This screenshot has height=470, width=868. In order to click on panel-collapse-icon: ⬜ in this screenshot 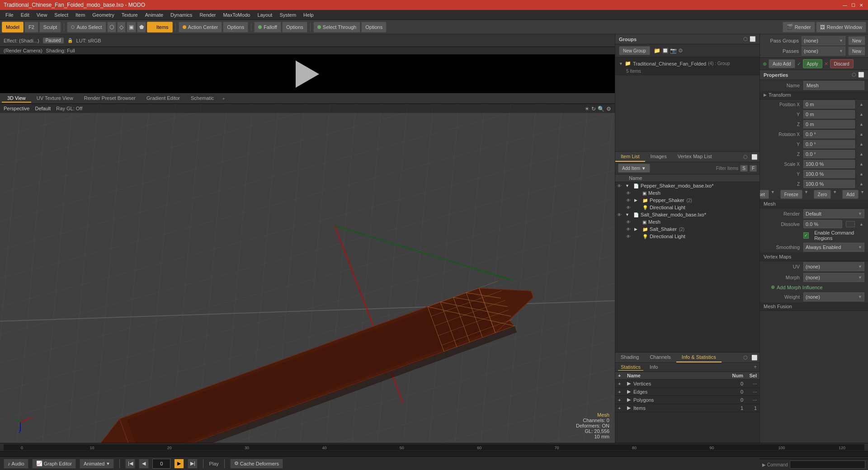, I will do `click(755, 157)`.